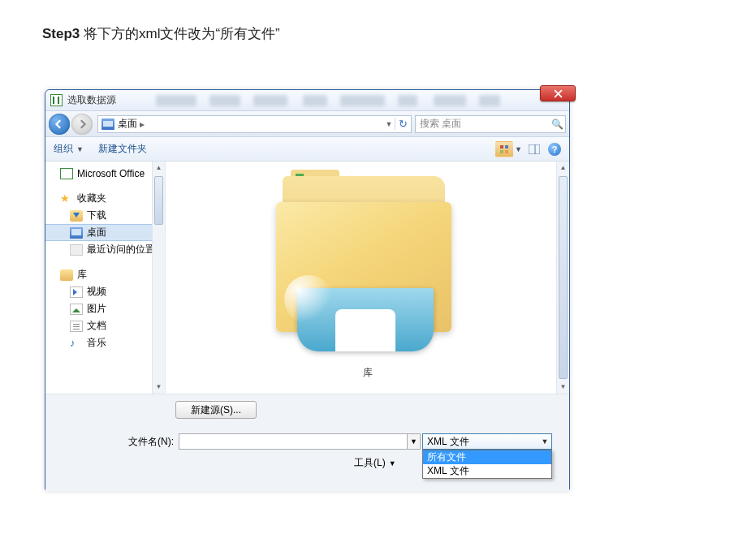  What do you see at coordinates (82, 124) in the screenshot?
I see `nav-forward-button` at bounding box center [82, 124].